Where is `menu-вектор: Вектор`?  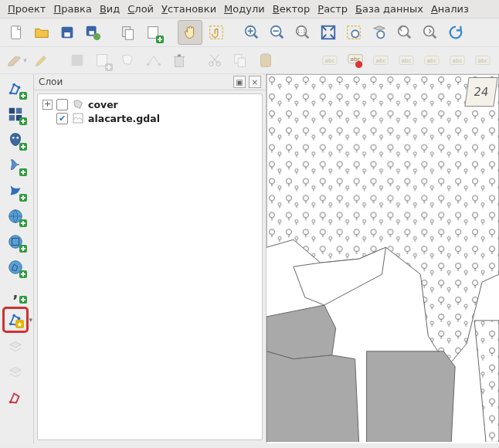 menu-вектор: Вектор is located at coordinates (292, 9).